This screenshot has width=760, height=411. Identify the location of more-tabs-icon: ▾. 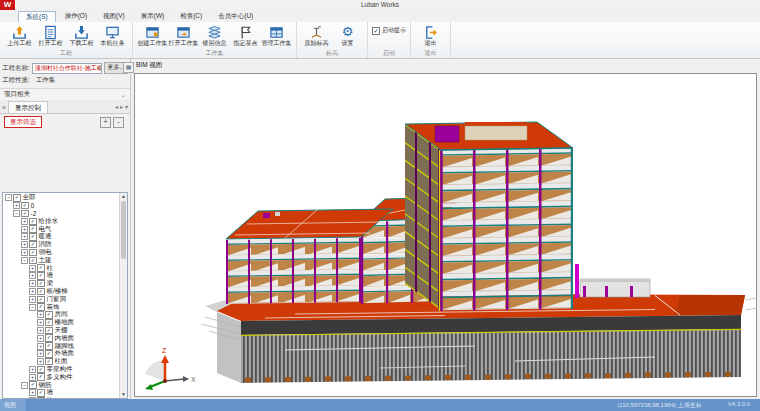
(126, 108).